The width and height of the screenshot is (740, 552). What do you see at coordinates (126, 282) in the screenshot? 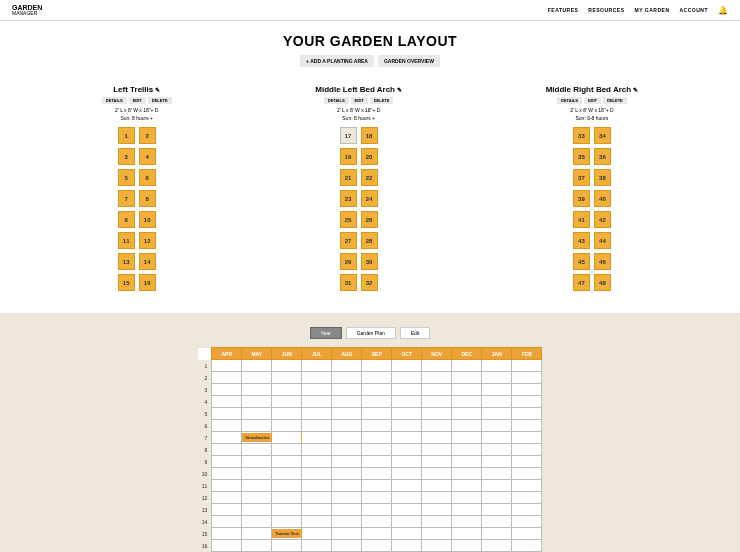
I see `plot-cell: 15` at bounding box center [126, 282].